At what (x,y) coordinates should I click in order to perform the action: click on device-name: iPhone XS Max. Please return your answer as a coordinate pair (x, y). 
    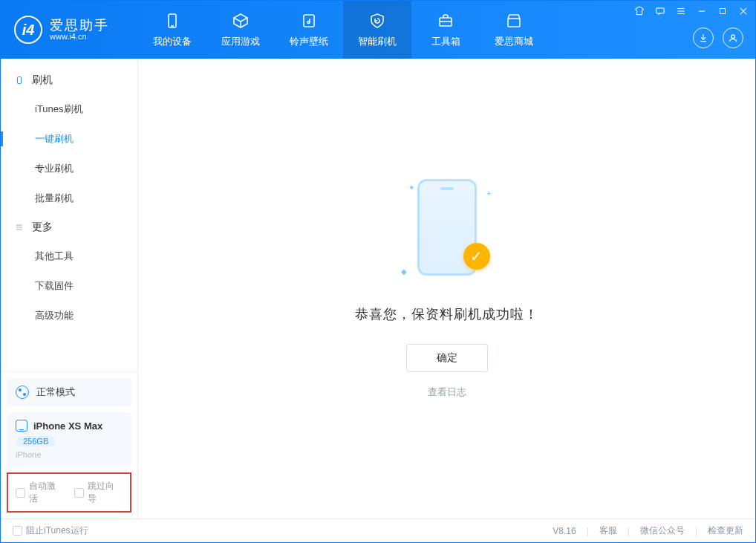
    Looking at the image, I should click on (68, 426).